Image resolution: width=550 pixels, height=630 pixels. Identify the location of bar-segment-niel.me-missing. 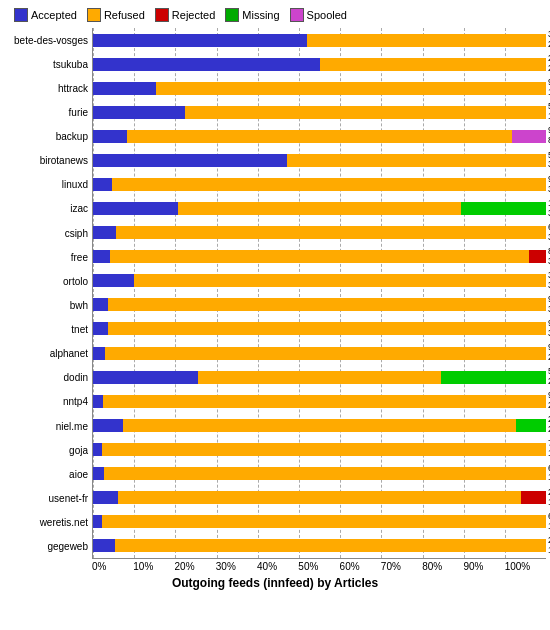
(531, 426).